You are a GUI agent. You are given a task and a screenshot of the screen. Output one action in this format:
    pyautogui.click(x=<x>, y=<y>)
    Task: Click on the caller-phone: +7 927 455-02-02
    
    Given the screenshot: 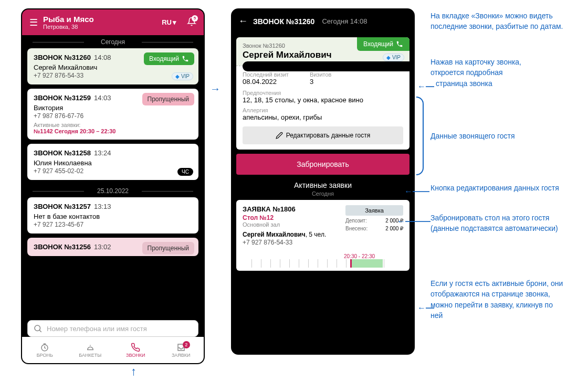 What is the action you would take?
    pyautogui.click(x=113, y=171)
    